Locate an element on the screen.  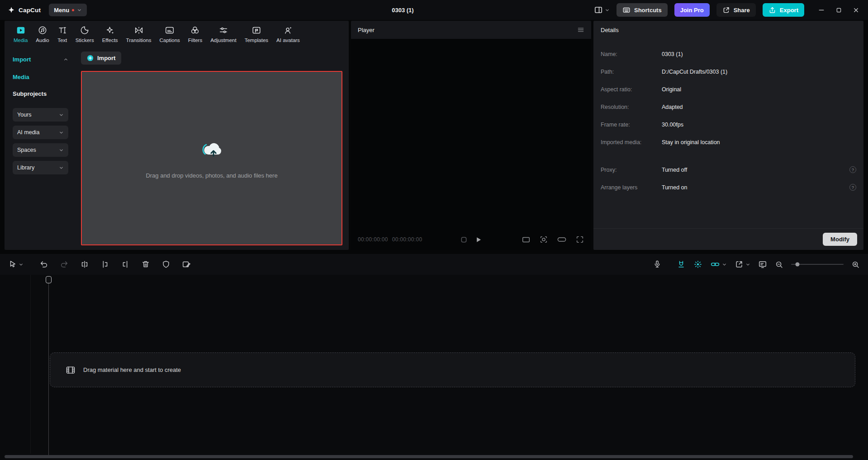
auto-snap-toggle is located at coordinates (698, 264).